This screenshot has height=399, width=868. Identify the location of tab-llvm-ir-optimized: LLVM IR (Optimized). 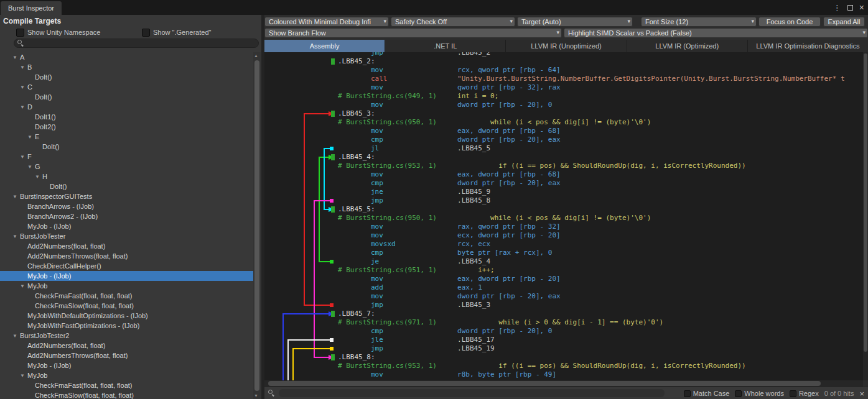
(687, 46).